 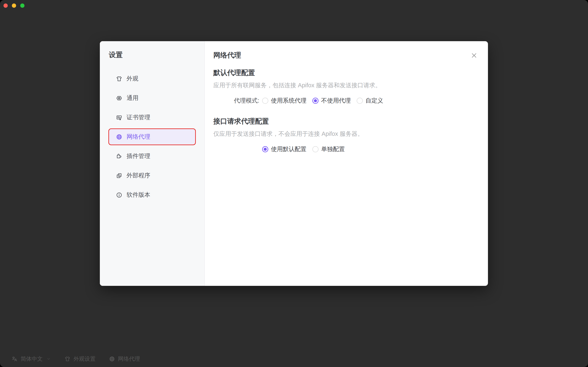 I want to click on radio-use-default-config: 使用默认配置, so click(x=284, y=149).